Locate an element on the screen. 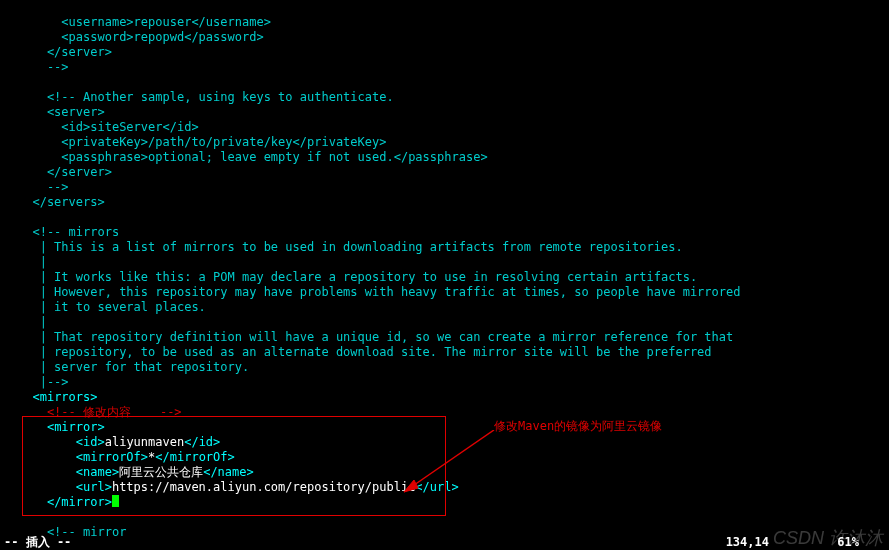 The width and height of the screenshot is (889, 550). code-line: | repository, to be used as an alternate… is located at coordinates (365, 352).